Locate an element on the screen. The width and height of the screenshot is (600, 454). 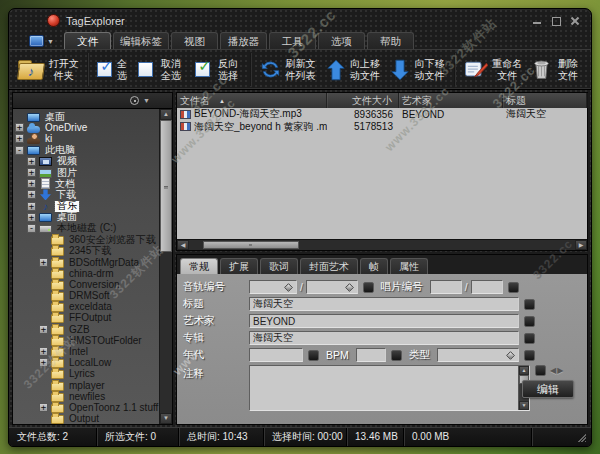
bpm-options-button is located at coordinates (396, 356).